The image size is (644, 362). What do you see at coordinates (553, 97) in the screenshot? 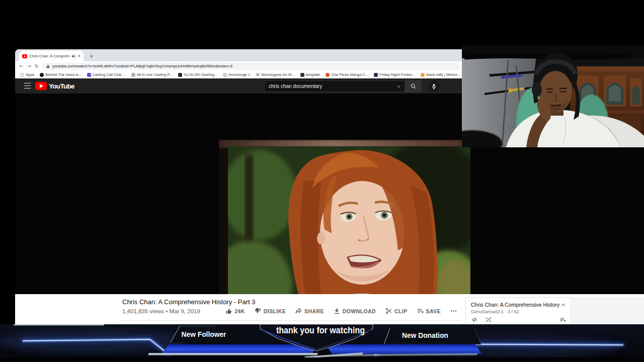
I see `webcam-scene` at bounding box center [553, 97].